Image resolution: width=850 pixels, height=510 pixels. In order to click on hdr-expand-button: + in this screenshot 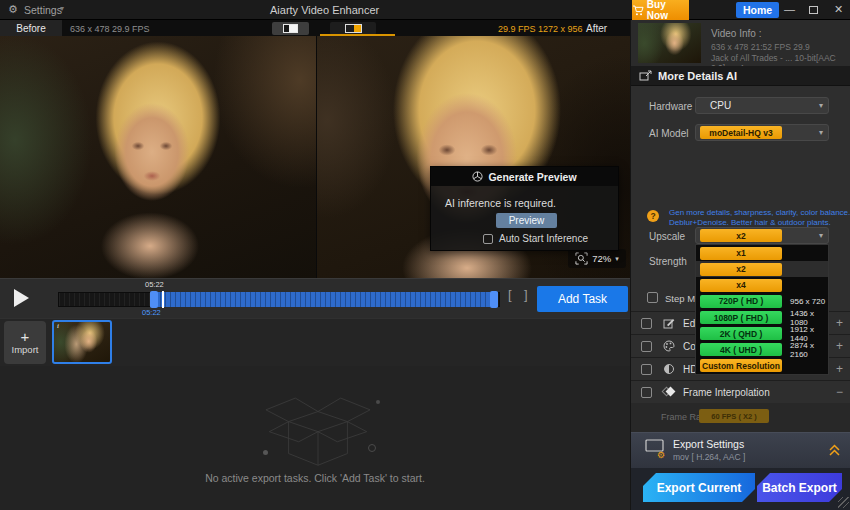, I will do `click(840, 369)`.